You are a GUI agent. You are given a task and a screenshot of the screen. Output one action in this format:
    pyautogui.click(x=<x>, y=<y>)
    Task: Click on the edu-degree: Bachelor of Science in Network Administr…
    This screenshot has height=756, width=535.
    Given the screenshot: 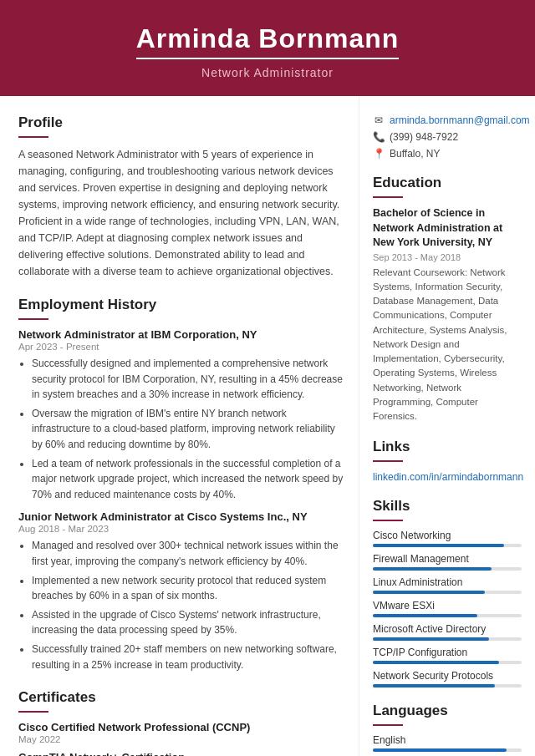 What is the action you would take?
    pyautogui.click(x=447, y=229)
    